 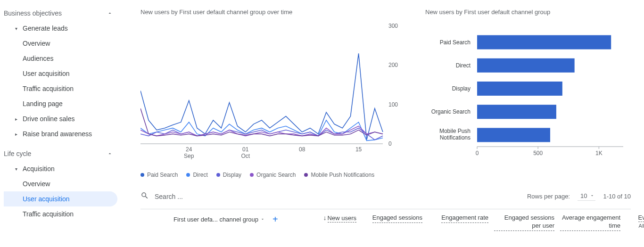 What do you see at coordinates (229, 175) in the screenshot?
I see `legend-item: Display` at bounding box center [229, 175].